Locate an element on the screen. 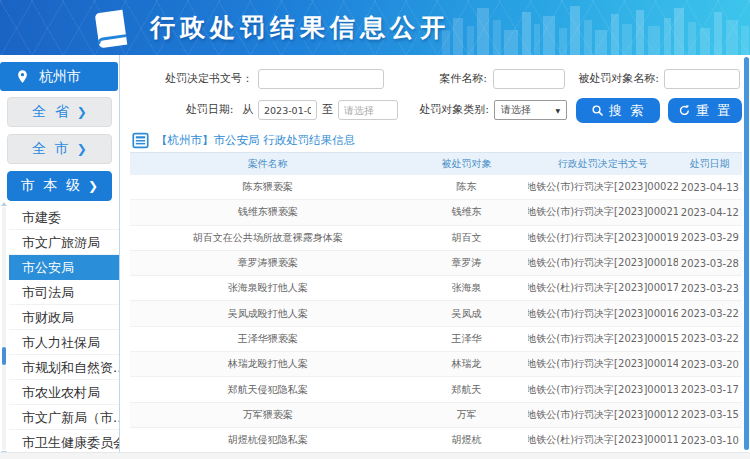 The height and width of the screenshot is (459, 750). table-row: 陈东猥亵案陈东杭地铁公(市)行罚决字[2023]00022号2023-04-13 is located at coordinates (436, 188).